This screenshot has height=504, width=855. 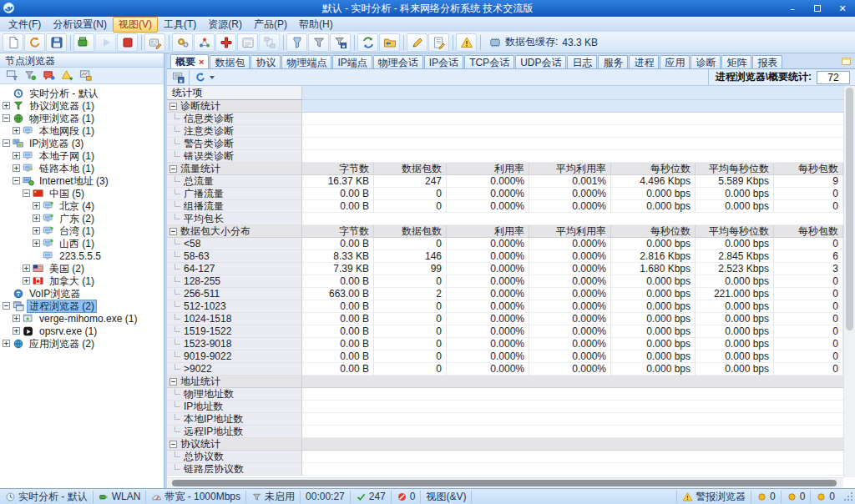 I want to click on tree-item-label: 北京 (4), so click(x=77, y=206).